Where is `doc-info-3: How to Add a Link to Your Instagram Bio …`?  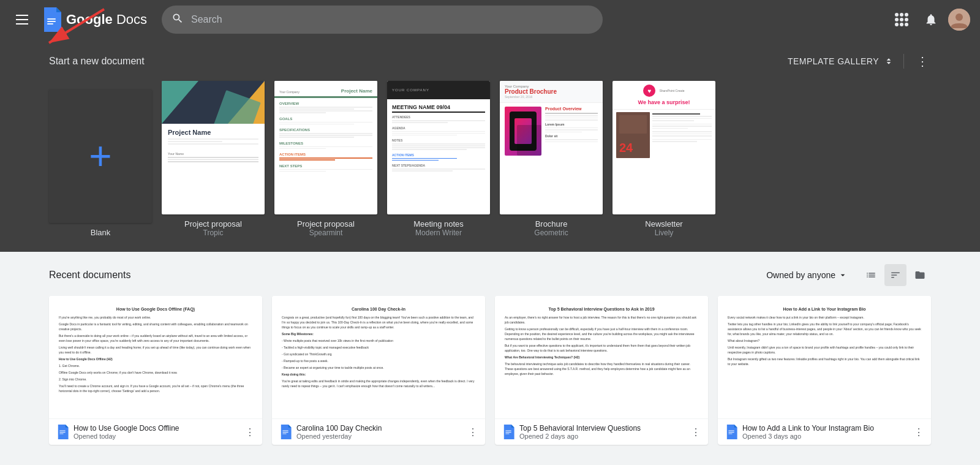 doc-info-3: How to Add a Link to Your Instagram Bio … is located at coordinates (826, 432).